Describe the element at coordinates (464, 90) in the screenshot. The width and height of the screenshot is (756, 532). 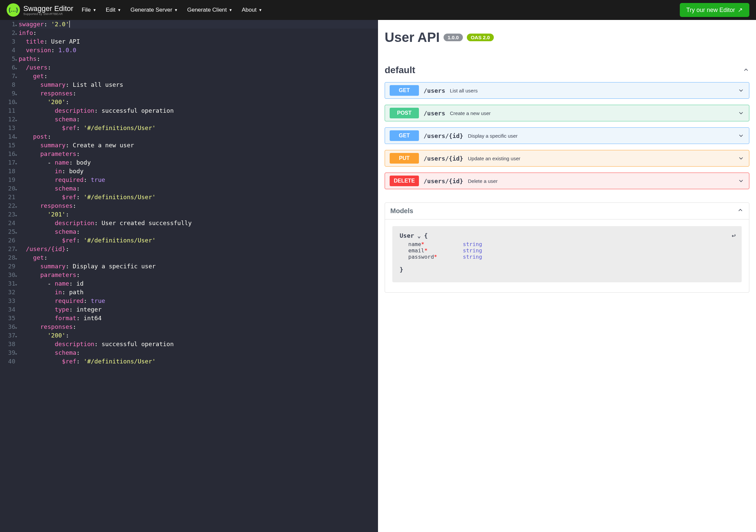
I see `operation-summary: List all users` at that location.